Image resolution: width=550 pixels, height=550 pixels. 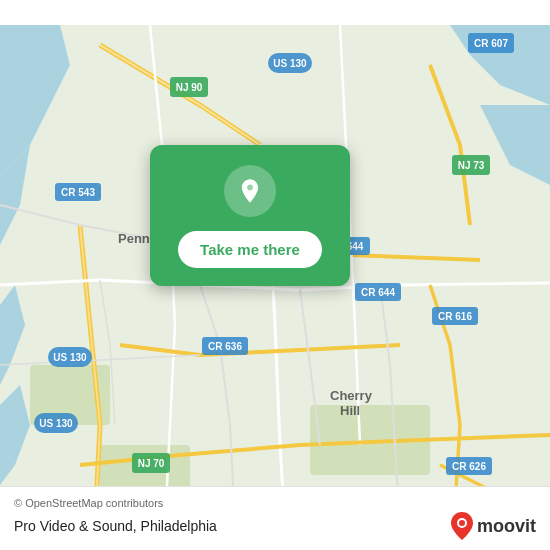 I want to click on svg-text: CR 626, so click(x=469, y=466).